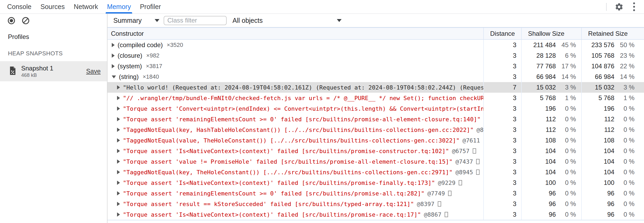 The height and width of the screenshot is (223, 644). What do you see at coordinates (296, 151) in the screenshot?
I see `constructor-cell: "Torque assert 'Is<NativeContext>(contex…` at bounding box center [296, 151].